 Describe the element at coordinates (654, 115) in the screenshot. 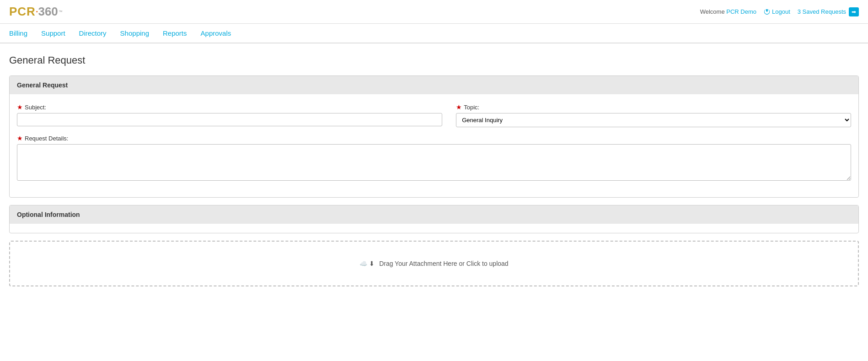

I see `topic-group: ★ Topic: General Inquiry Billing Questio…` at that location.